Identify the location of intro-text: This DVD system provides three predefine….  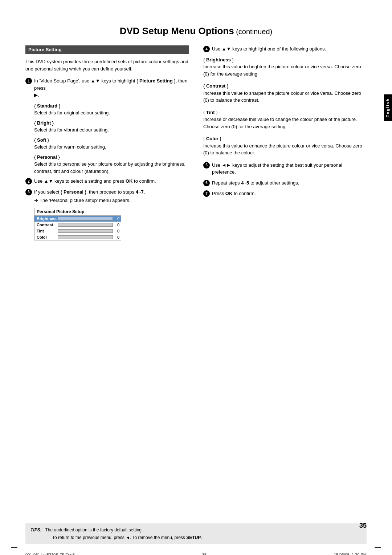
(107, 65).